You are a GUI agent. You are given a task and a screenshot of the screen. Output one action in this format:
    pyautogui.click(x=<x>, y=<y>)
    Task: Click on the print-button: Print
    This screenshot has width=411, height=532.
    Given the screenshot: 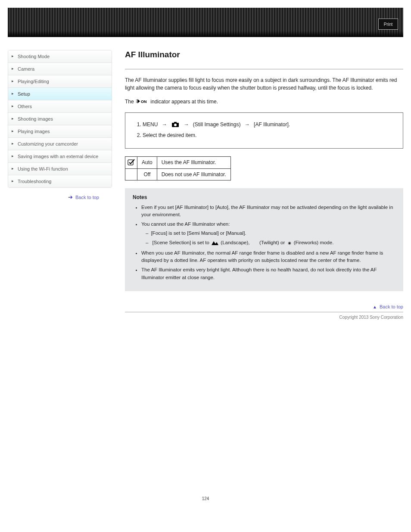 What is the action you would take?
    pyautogui.click(x=388, y=24)
    